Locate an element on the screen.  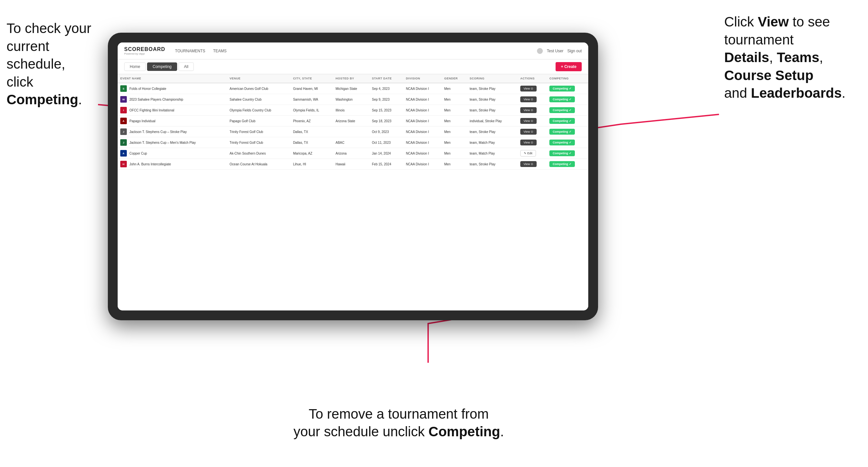
col-gender: GENDER is located at coordinates (454, 79).